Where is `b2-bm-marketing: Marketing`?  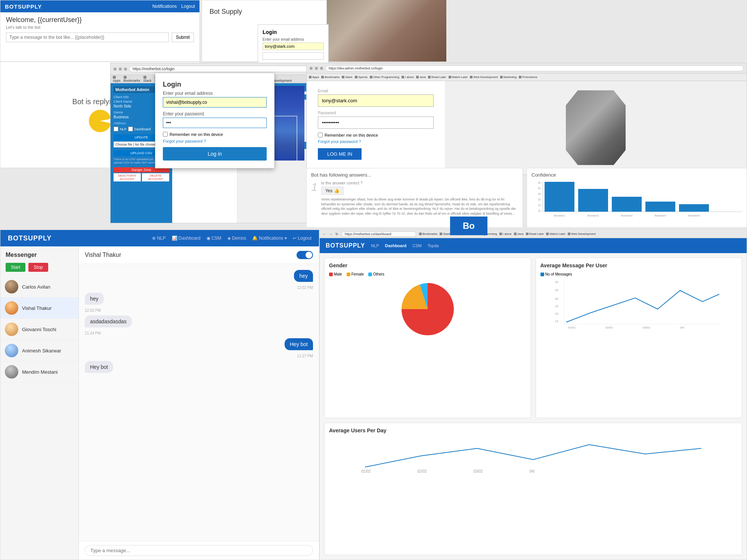 b2-bm-marketing: Marketing is located at coordinates (508, 77).